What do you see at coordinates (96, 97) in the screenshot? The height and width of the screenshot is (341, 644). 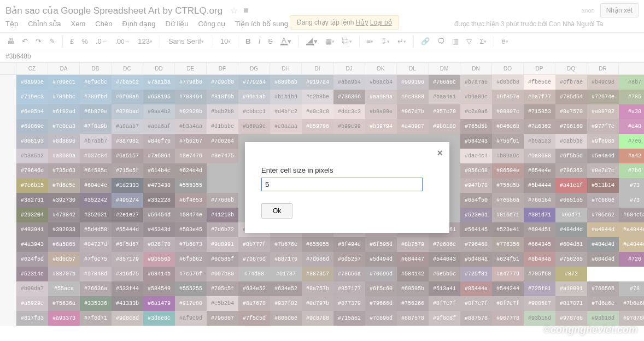 I see `cell: #789fbd` at bounding box center [96, 97].